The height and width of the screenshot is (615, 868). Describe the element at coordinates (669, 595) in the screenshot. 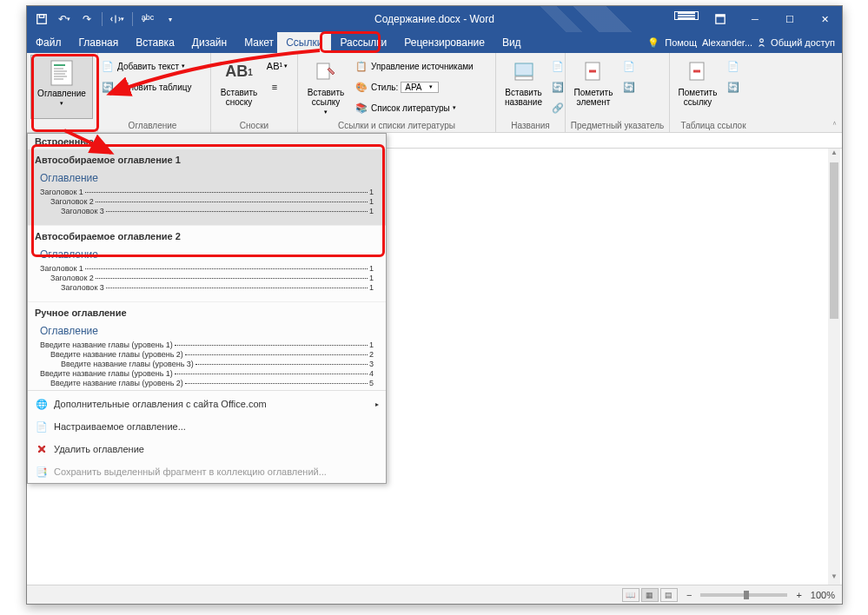

I see `web-layout-button: ▤` at that location.